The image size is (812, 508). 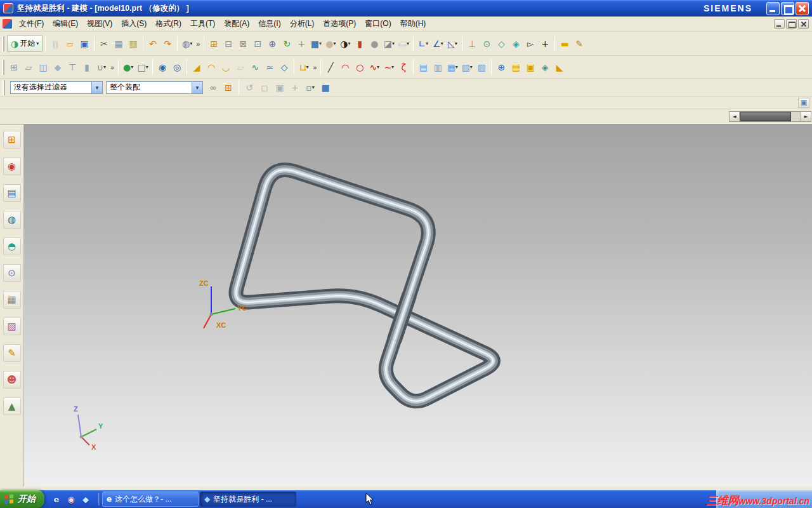 What do you see at coordinates (403, 43) in the screenshot?
I see `background-button: ▭▾` at bounding box center [403, 43].